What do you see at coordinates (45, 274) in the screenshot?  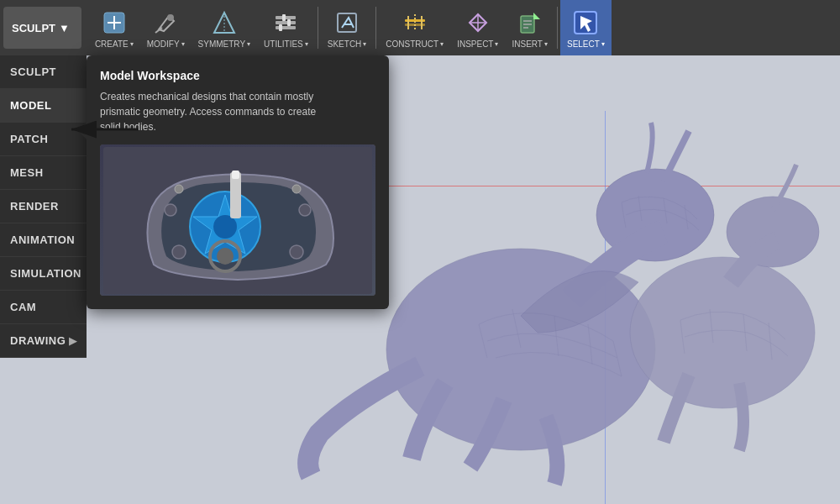 I see `sidebar-item-simulation-label: SIMULATION` at bounding box center [45, 274].